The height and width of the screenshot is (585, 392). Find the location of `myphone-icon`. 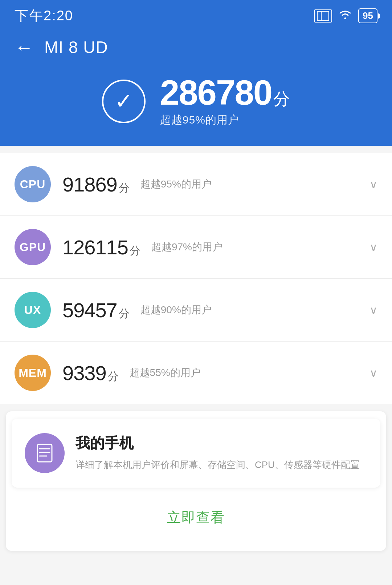

myphone-icon is located at coordinates (45, 453).